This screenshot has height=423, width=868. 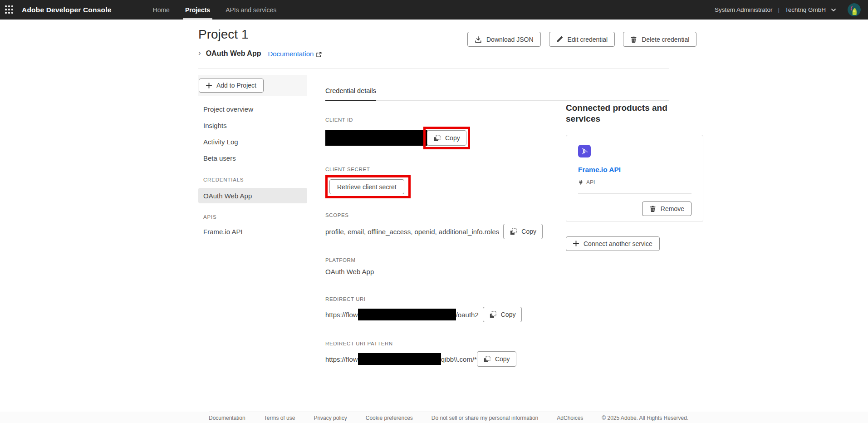 What do you see at coordinates (635, 182) in the screenshot?
I see `service-type-row: API` at bounding box center [635, 182].